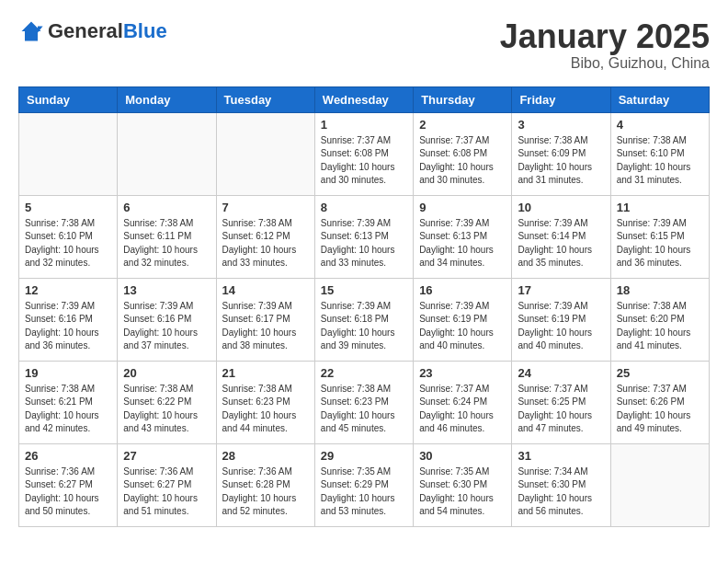  Describe the element at coordinates (166, 244) in the screenshot. I see `day-info: Sunrise: 7:38 AM Sunset: 6:11 PM Dayligh…` at that location.